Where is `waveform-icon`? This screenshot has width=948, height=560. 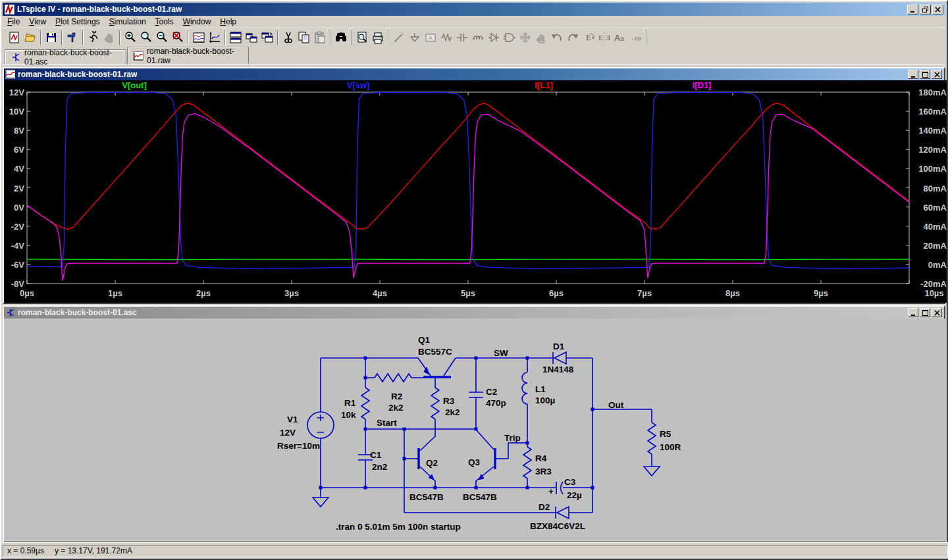 waveform-icon is located at coordinates (138, 56).